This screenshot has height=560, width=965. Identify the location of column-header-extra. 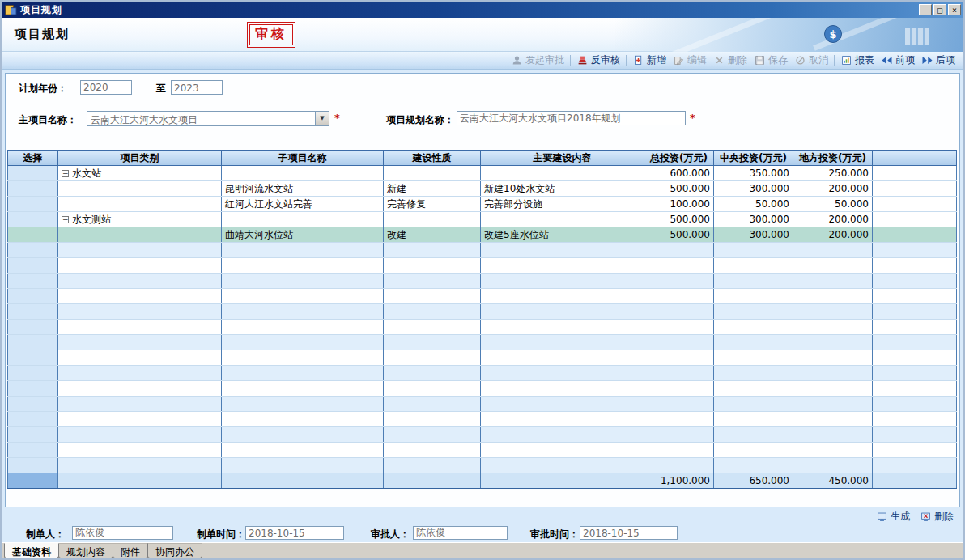
(915, 159).